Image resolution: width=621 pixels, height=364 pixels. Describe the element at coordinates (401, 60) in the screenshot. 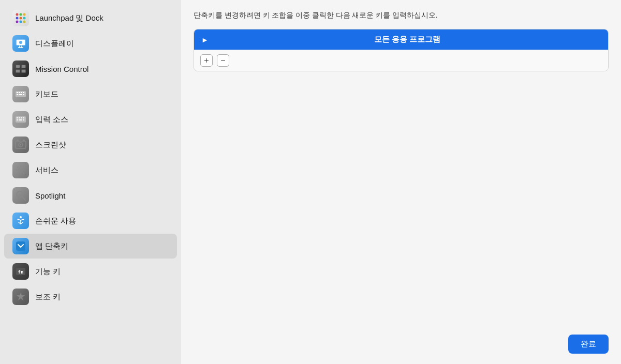

I see `shortcut-footer: + −` at that location.